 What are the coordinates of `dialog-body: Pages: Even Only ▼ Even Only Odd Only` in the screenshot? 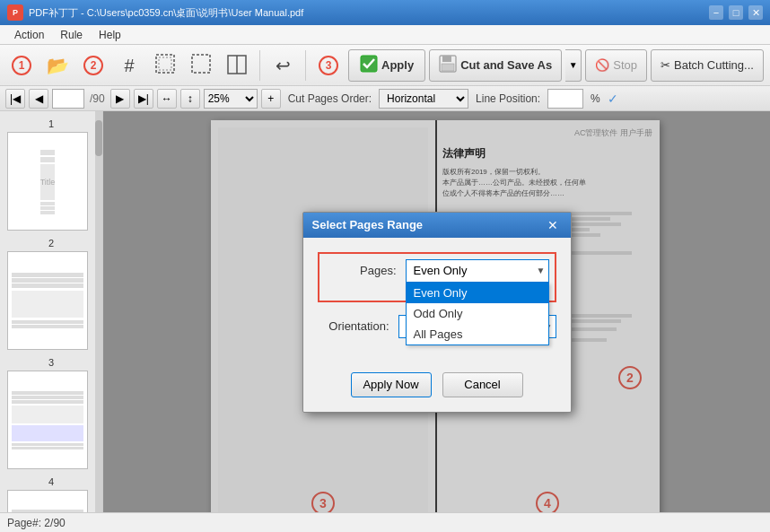 It's located at (437, 301).